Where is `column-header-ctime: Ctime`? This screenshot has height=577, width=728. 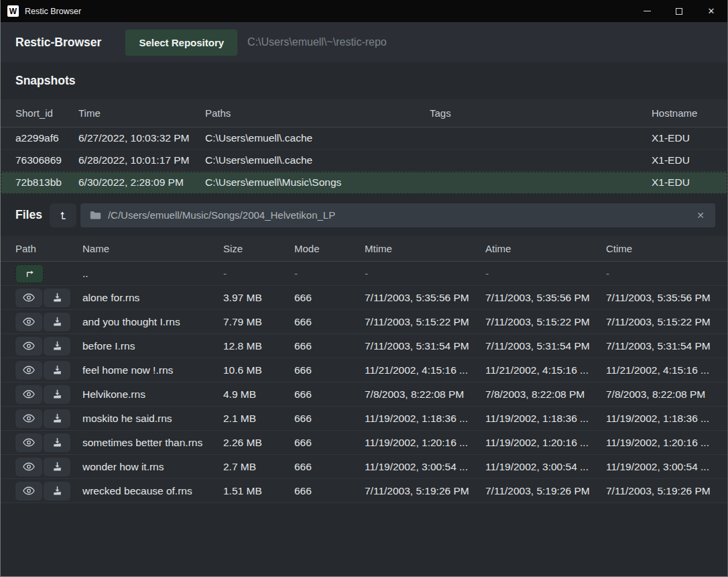 column-header-ctime: Ctime is located at coordinates (660, 248).